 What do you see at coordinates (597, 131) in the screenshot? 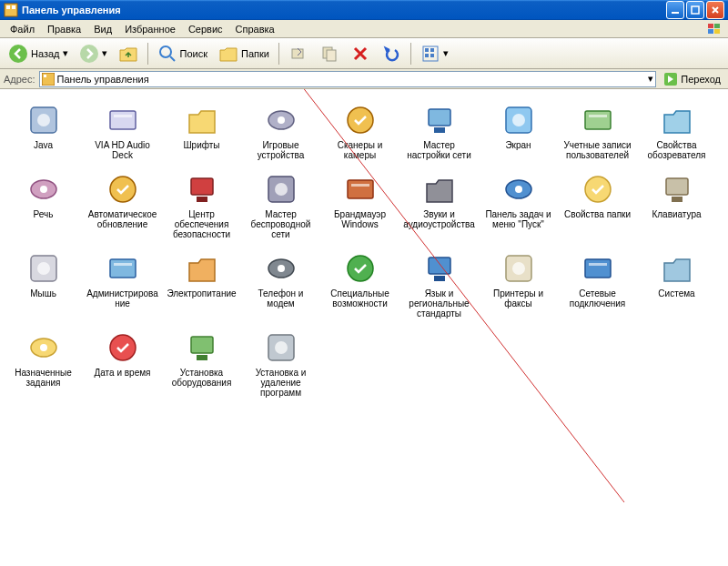
I see `control-panel-item: Учетные записи пользователей` at bounding box center [597, 131].